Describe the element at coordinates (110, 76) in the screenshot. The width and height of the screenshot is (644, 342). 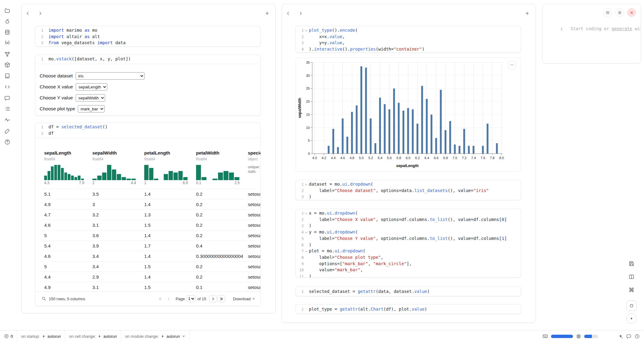
I see `dropdown-select: iris` at that location.